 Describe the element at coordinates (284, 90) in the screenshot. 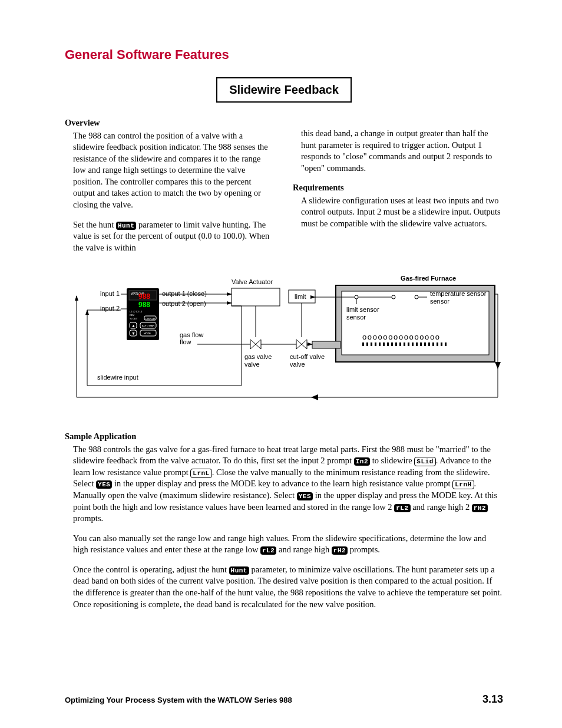

I see `boxed-heading: Slidewire Feedback` at that location.